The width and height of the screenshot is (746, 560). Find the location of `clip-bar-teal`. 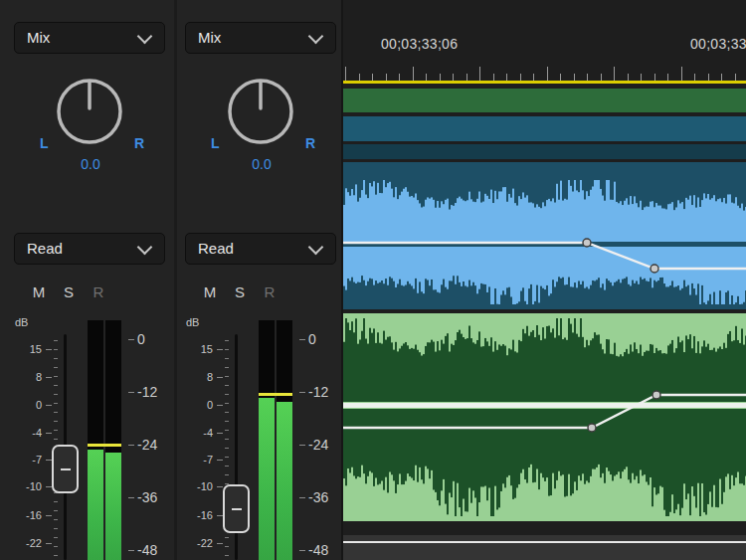

clip-bar-teal is located at coordinates (545, 129).